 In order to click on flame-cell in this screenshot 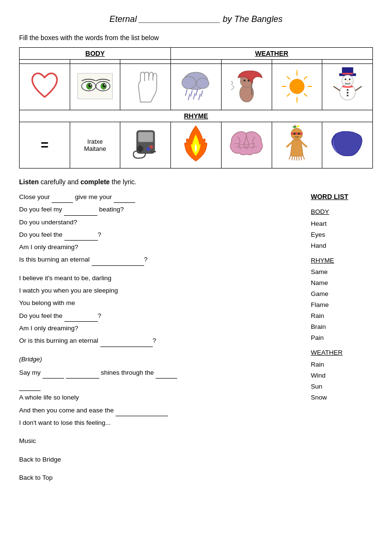, I will do `click(196, 145)`.